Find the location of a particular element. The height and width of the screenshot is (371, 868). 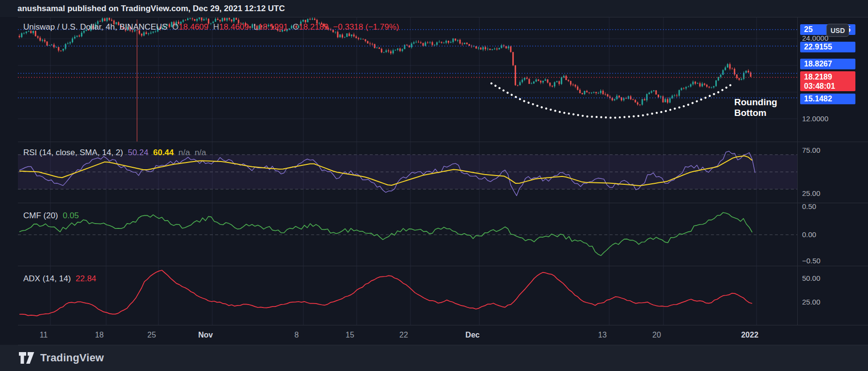

publish-banner: anushsamal published on TradingView.com,… is located at coordinates (434, 9).